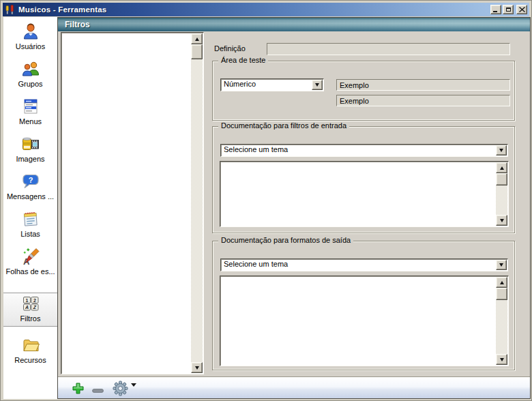  Describe the element at coordinates (522, 10) in the screenshot. I see `close-icon` at that location.